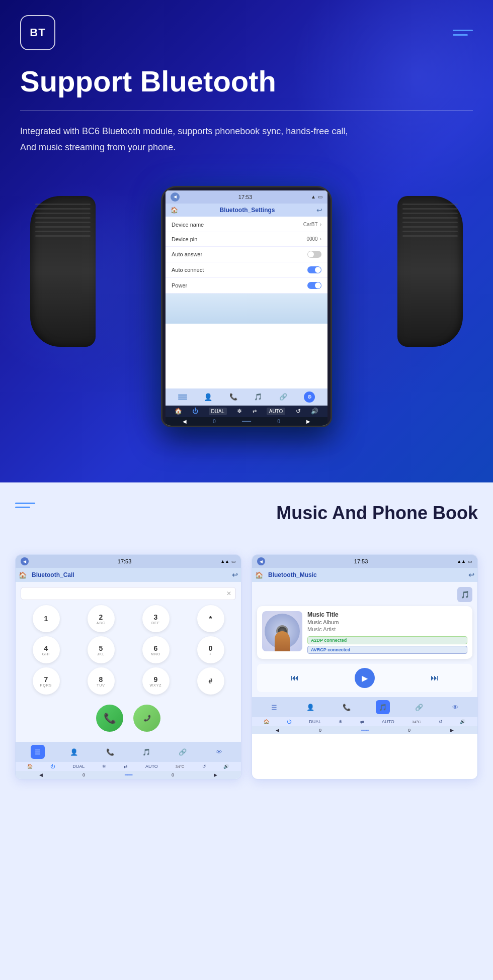 Image resolution: width=493 pixels, height=980 pixels. I want to click on music-nav-contact: 👤, so click(310, 707).